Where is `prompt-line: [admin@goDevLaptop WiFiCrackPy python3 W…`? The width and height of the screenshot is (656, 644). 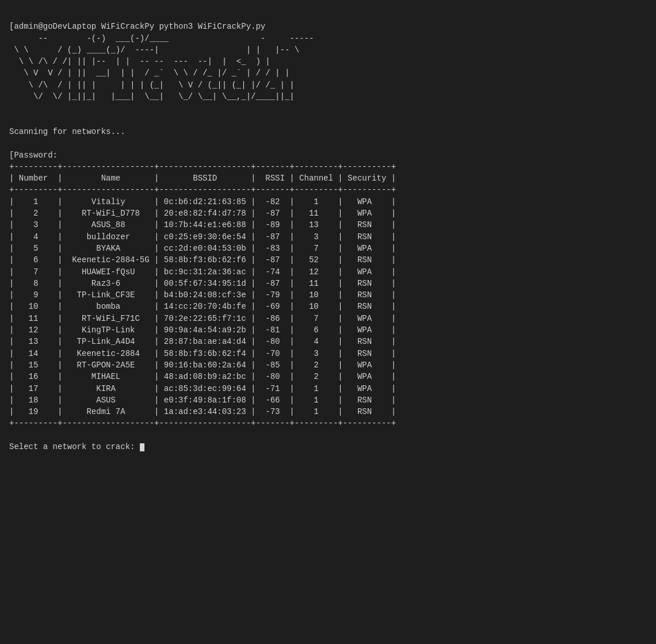 prompt-line: [admin@goDevLaptop WiFiCrackPy python3 W… is located at coordinates (137, 26).